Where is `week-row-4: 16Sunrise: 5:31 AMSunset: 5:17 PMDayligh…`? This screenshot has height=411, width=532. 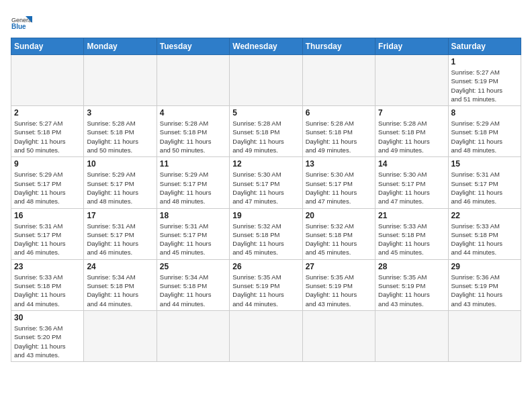
week-row-4: 16Sunrise: 5:31 AMSunset: 5:17 PMDayligh… is located at coordinates (266, 234).